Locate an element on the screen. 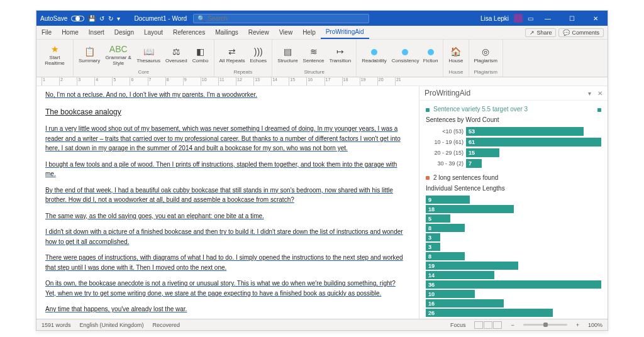 The height and width of the screenshot is (337, 644). avatar is located at coordinates (518, 18).